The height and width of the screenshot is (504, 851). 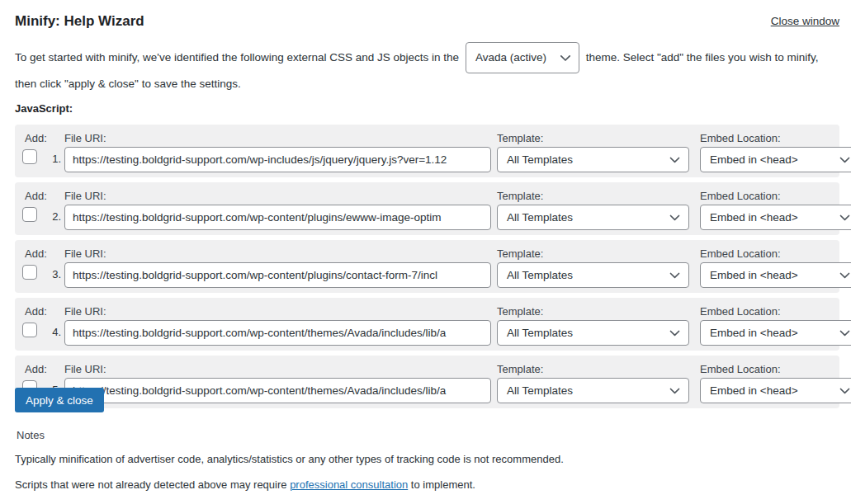 What do you see at coordinates (428, 324) in the screenshot?
I see `js-file-row: Add: 4. File URI: Template: All Template…` at bounding box center [428, 324].